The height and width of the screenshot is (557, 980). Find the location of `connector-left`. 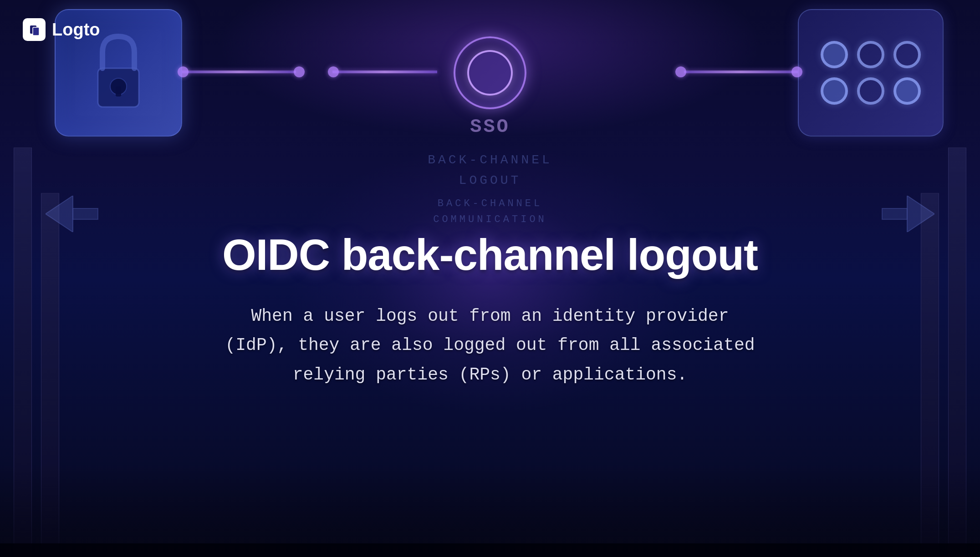

connector-left is located at coordinates (239, 72).